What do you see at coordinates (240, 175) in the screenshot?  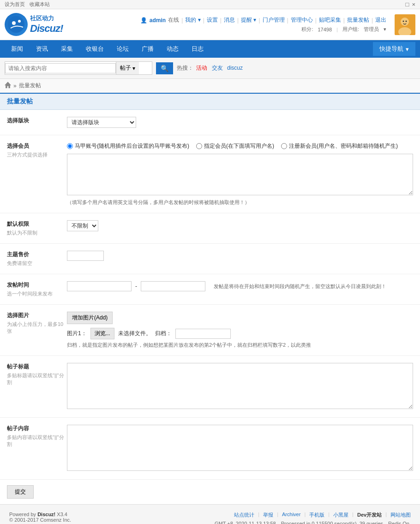 I see `member-textarea` at bounding box center [240, 175].